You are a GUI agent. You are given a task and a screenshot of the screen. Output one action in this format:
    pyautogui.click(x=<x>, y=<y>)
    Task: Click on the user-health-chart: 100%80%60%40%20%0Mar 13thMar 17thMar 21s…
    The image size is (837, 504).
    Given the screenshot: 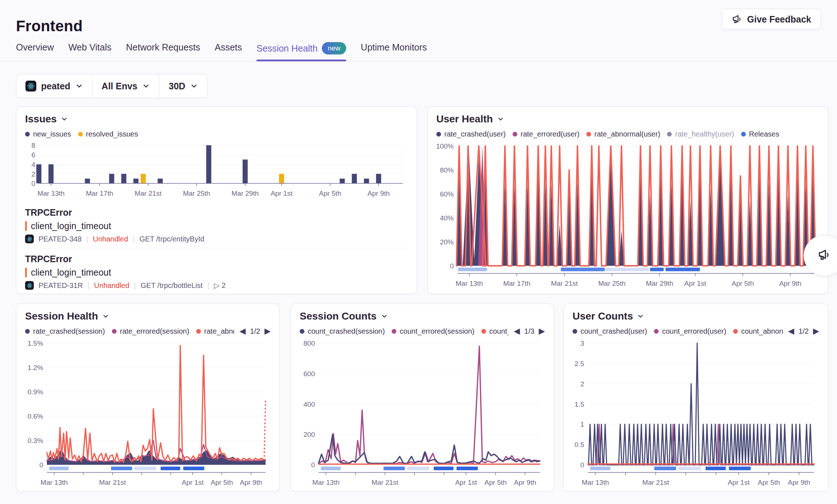 What is the action you would take?
    pyautogui.click(x=628, y=217)
    